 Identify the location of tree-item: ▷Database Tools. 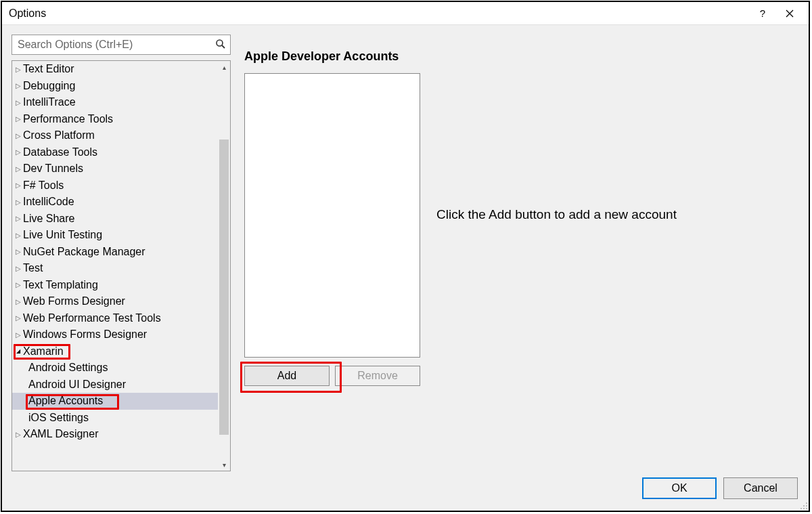
(115, 153).